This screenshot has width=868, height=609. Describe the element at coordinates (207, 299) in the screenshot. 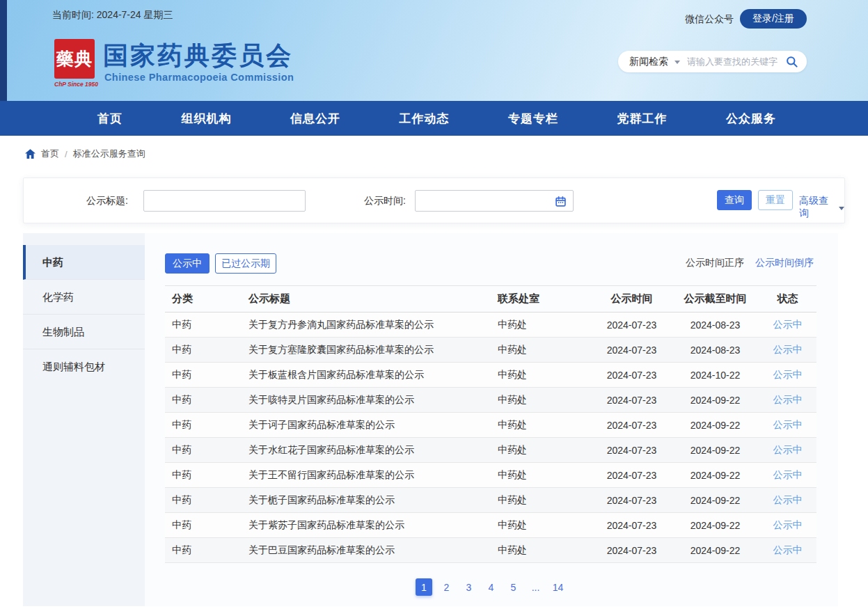

I see `col-category: 分类` at that location.